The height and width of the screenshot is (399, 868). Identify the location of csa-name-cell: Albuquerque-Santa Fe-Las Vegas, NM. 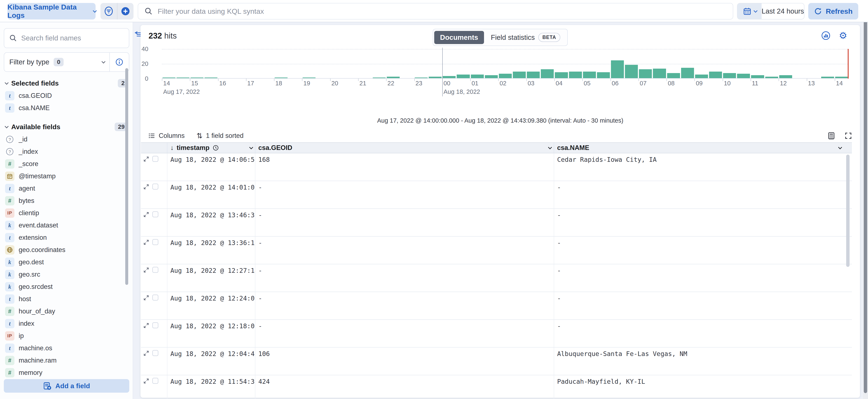
(699, 361).